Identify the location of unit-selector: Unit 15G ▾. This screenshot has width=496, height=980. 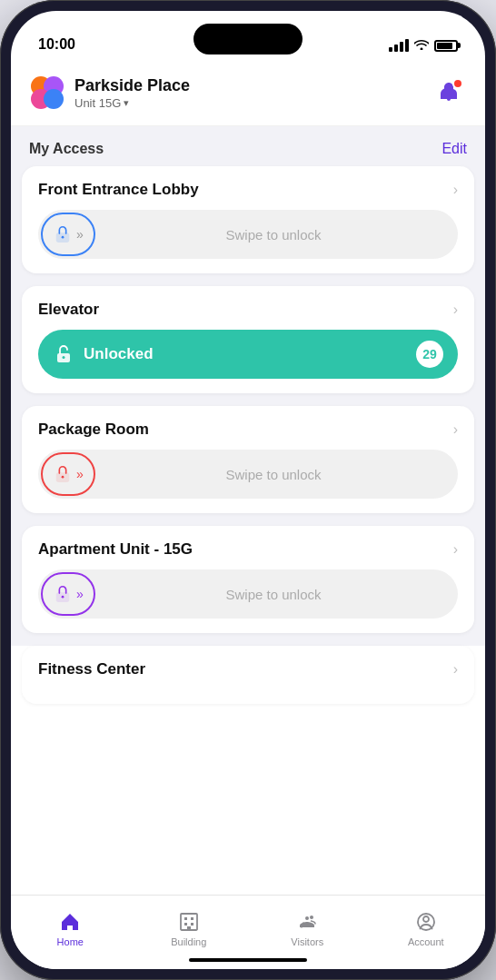
(133, 104).